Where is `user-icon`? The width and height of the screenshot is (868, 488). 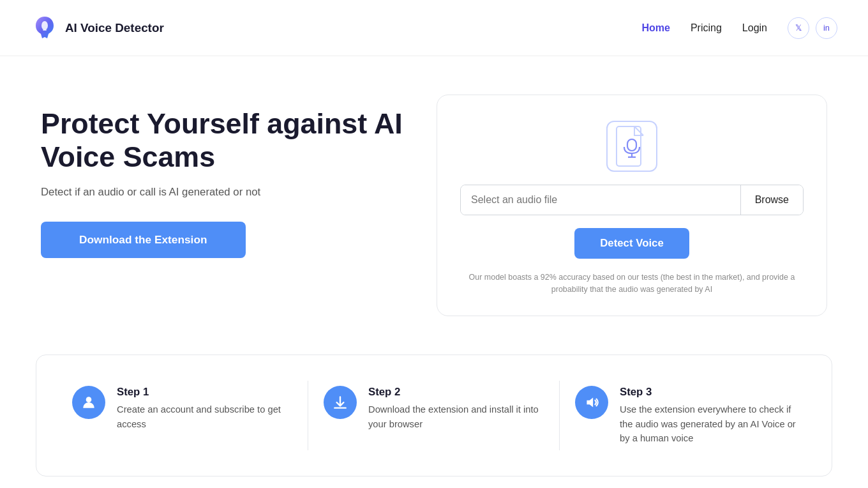 user-icon is located at coordinates (89, 402).